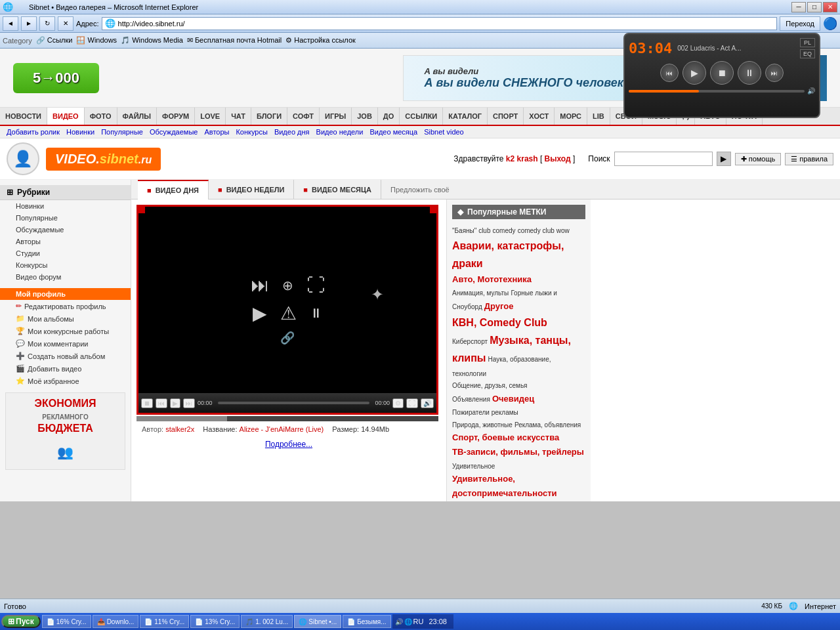 Image resolution: width=840 pixels, height=630 pixels. Describe the element at coordinates (66, 306) in the screenshot. I see `sidebar-item-edit-profile: ✏ Редактировать профиль` at that location.